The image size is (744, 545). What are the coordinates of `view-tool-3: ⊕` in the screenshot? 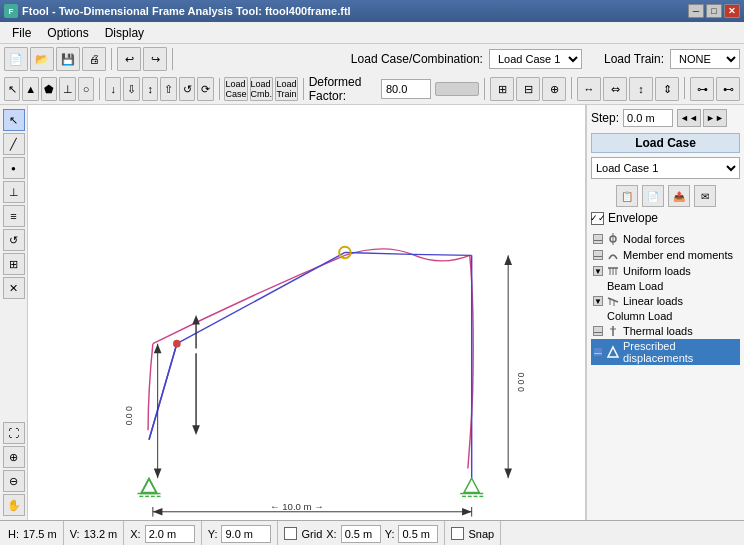 It's located at (554, 89).